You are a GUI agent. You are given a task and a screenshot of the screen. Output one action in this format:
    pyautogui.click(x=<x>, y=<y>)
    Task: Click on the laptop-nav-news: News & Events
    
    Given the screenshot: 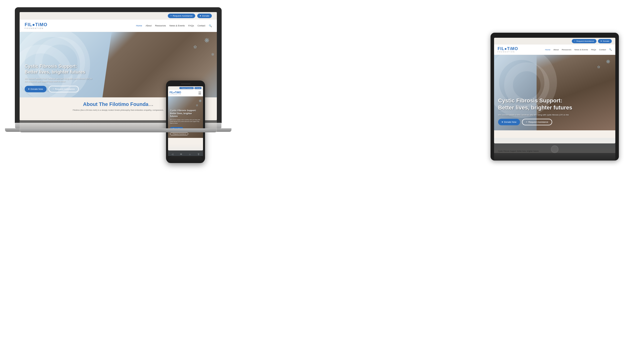 What is the action you would take?
    pyautogui.click(x=177, y=26)
    